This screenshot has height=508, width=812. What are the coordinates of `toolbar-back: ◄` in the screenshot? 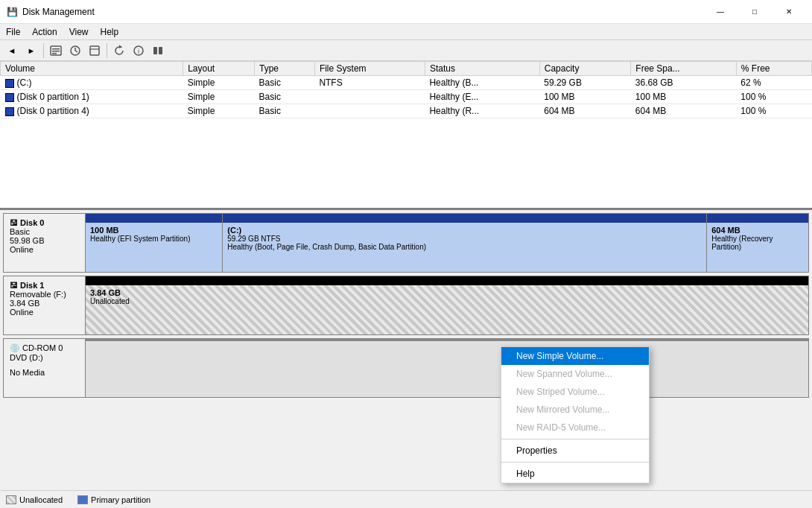 It's located at (12, 51).